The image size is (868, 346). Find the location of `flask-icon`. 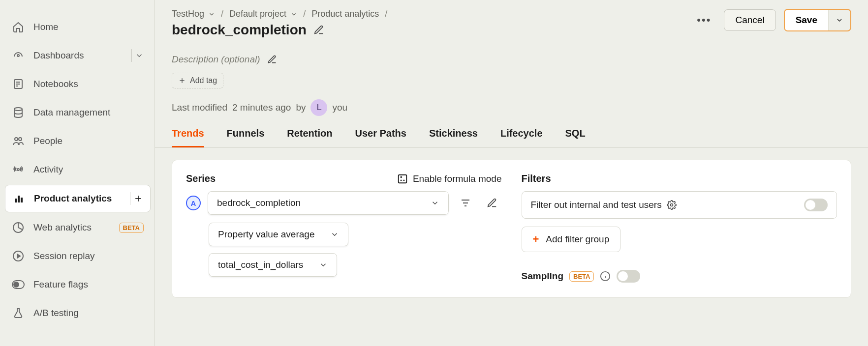

flask-icon is located at coordinates (18, 313).